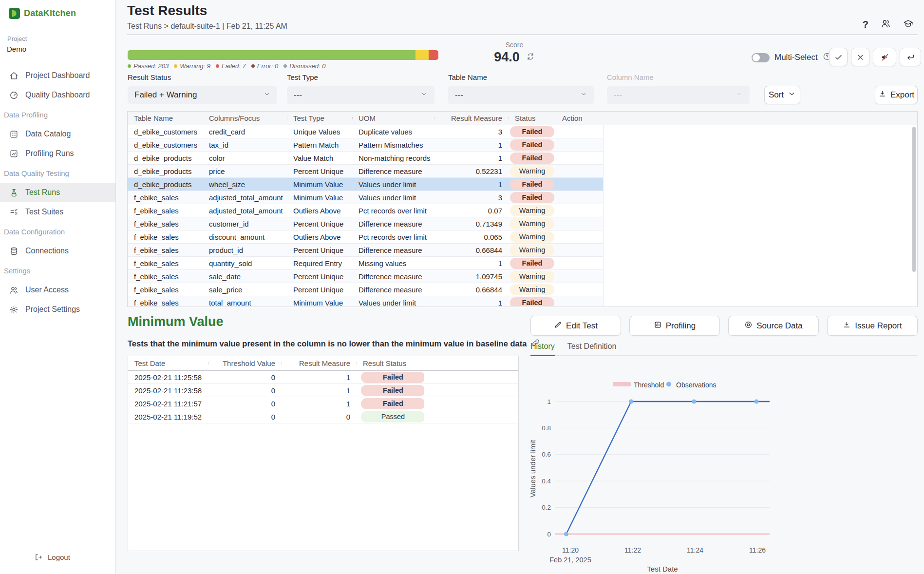  What do you see at coordinates (592, 346) in the screenshot?
I see `tab-test-definition: Test Definition` at bounding box center [592, 346].